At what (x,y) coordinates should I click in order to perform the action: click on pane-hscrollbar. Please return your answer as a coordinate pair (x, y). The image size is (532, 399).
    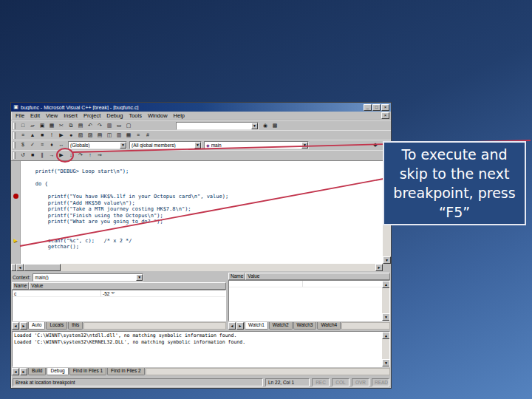
    Looking at the image, I should click on (155, 326).